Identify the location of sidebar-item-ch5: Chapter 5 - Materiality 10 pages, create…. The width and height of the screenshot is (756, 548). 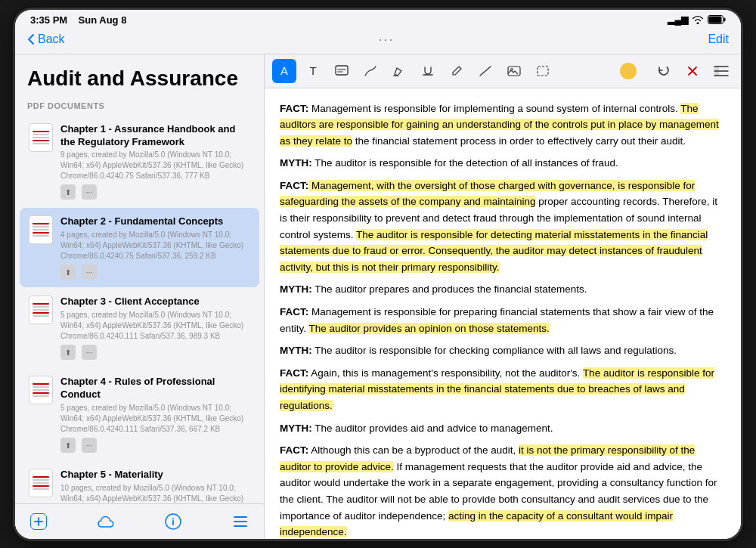
(139, 482).